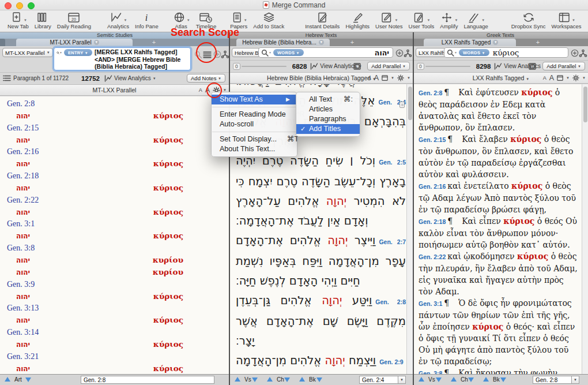 The height and width of the screenshot is (385, 588). What do you see at coordinates (28, 380) in the screenshot?
I see `next-article-button` at bounding box center [28, 380].